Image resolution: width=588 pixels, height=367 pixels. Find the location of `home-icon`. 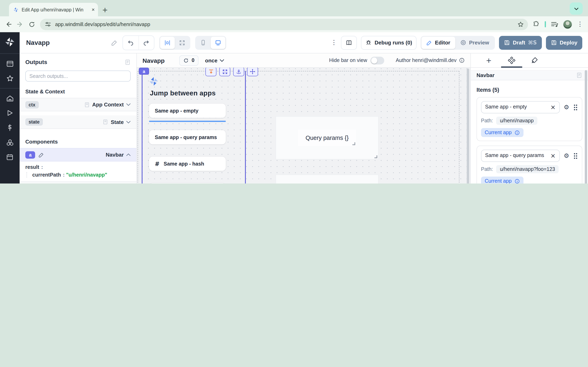

home-icon is located at coordinates (10, 98).